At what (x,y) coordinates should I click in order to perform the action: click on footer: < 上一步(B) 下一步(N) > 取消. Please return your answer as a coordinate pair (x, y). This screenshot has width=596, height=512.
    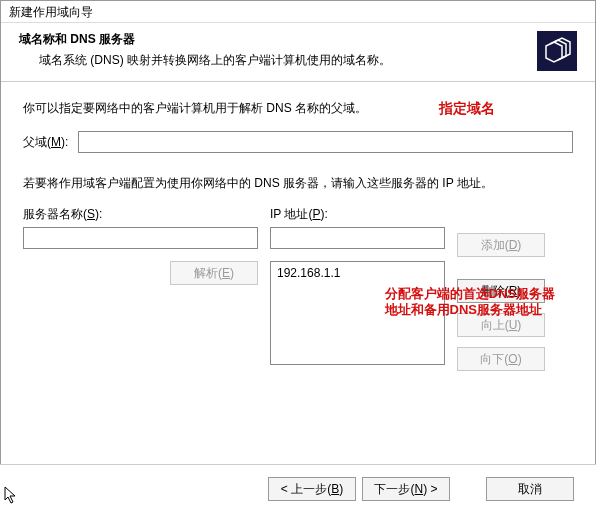
    Looking at the image, I should click on (298, 488).